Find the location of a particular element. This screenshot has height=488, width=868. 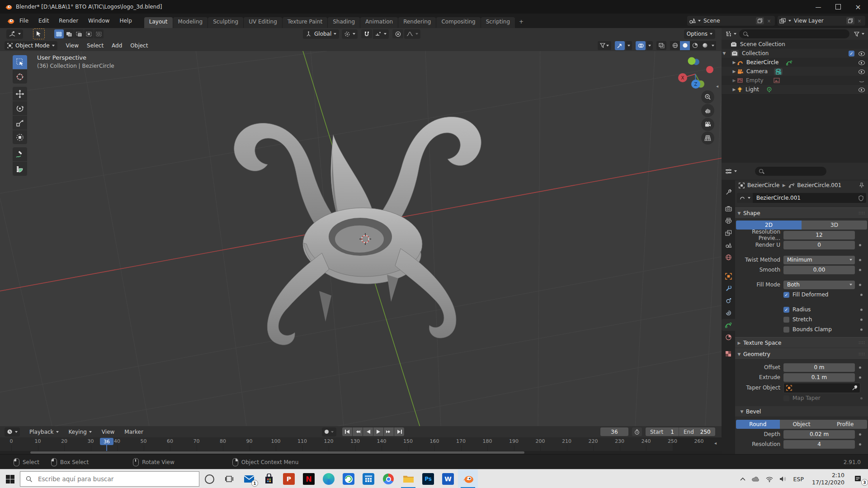

outliner-filter-dropdown is located at coordinates (859, 34).